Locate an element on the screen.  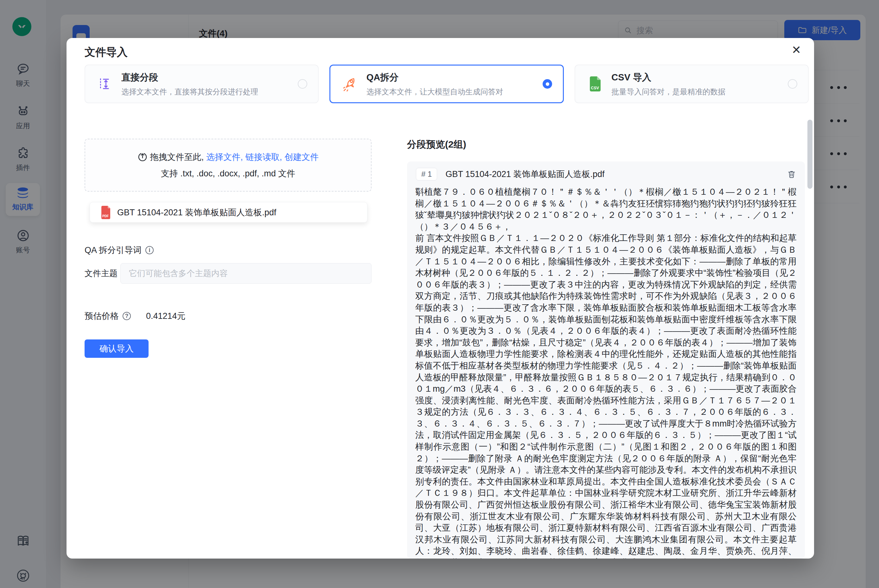
dropzone-text: 拖拽文件至此, is located at coordinates (177, 157).